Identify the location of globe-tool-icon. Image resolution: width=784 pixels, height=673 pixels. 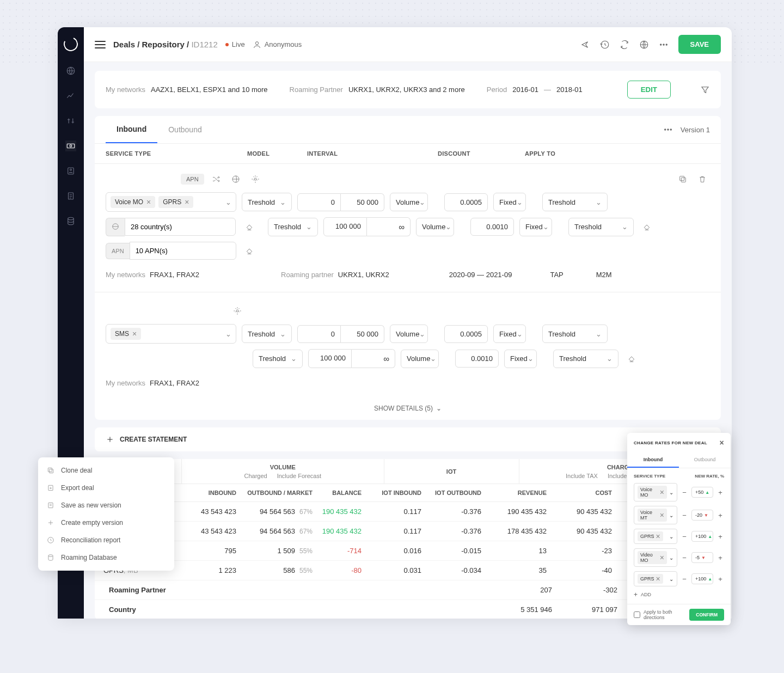
(236, 179).